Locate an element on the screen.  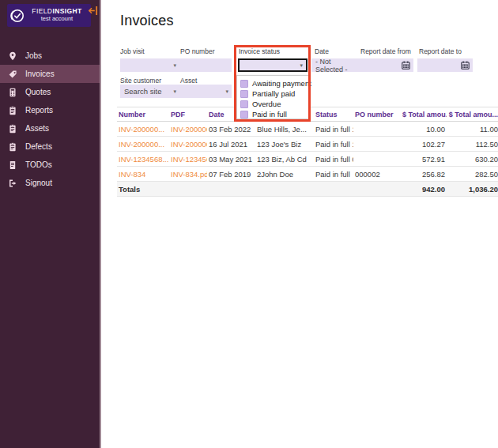
job-visit-select: ▾ is located at coordinates (150, 65).